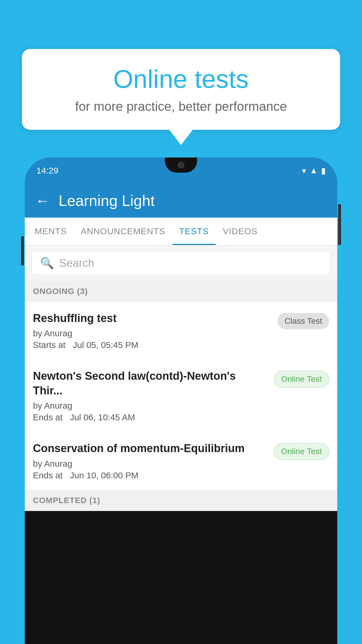 The width and height of the screenshot is (362, 644). I want to click on test-name-1: Reshuffling test, so click(152, 318).